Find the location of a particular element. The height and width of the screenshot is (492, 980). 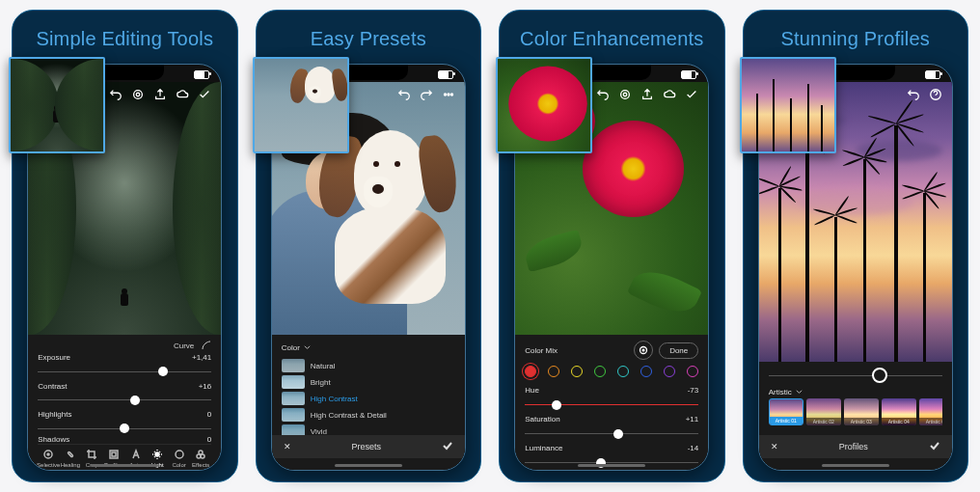

slider-label: Contrast is located at coordinates (52, 386).